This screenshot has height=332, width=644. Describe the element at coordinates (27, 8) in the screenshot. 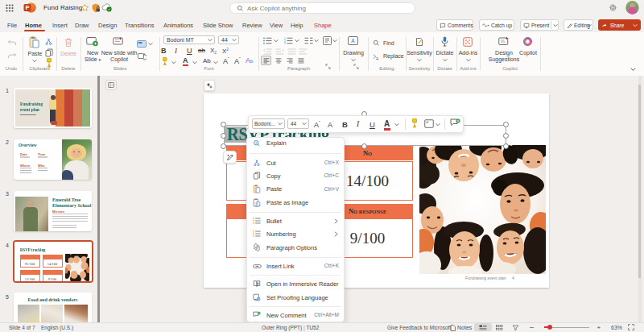

I see `svg-text: P` at that location.